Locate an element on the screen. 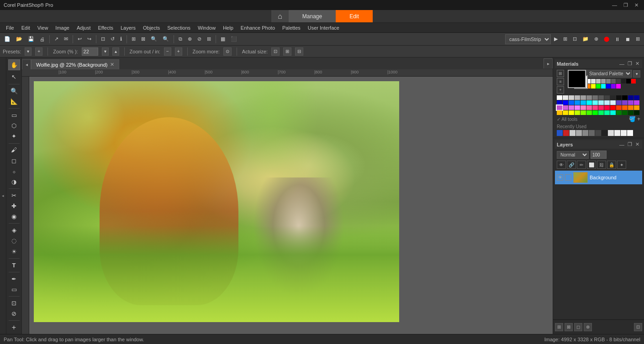 The image size is (644, 344). bottom-ctrl-5: ⊡ is located at coordinates (638, 327).